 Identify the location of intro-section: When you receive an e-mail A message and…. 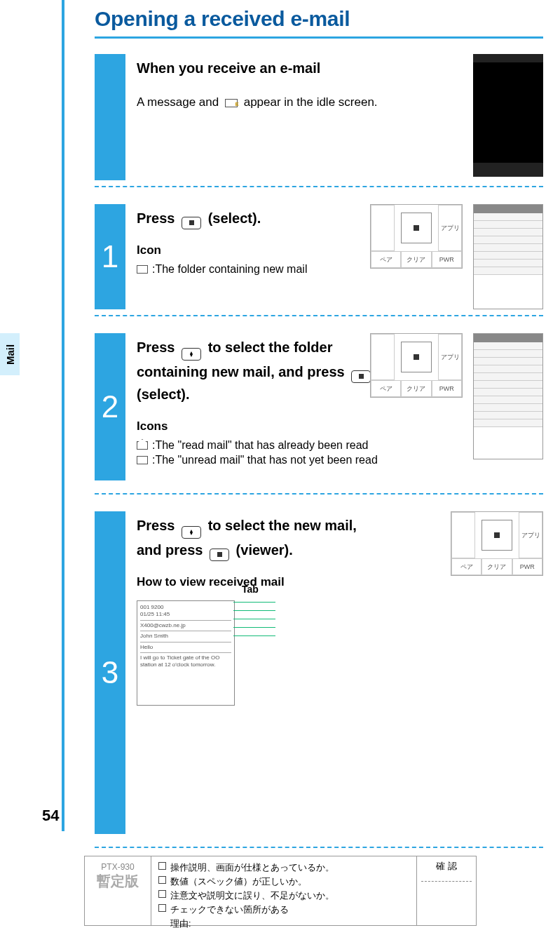
(319, 121).